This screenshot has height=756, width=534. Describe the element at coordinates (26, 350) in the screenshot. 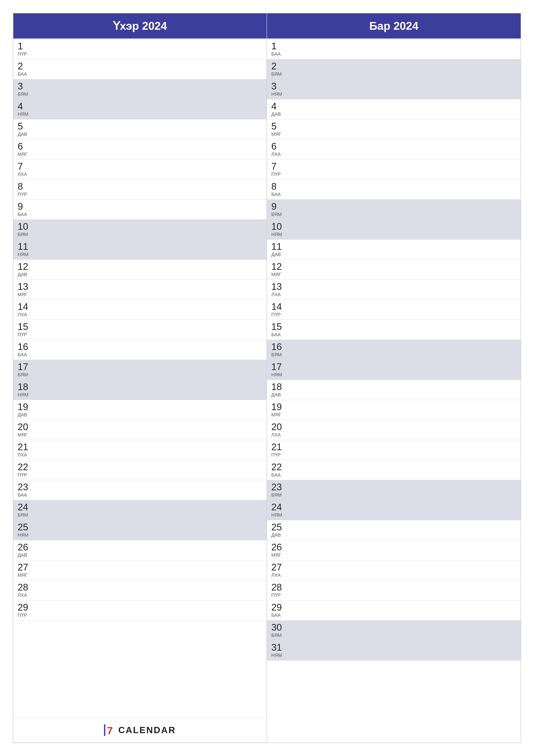

I see `day-number-block: 16 БАА` at that location.